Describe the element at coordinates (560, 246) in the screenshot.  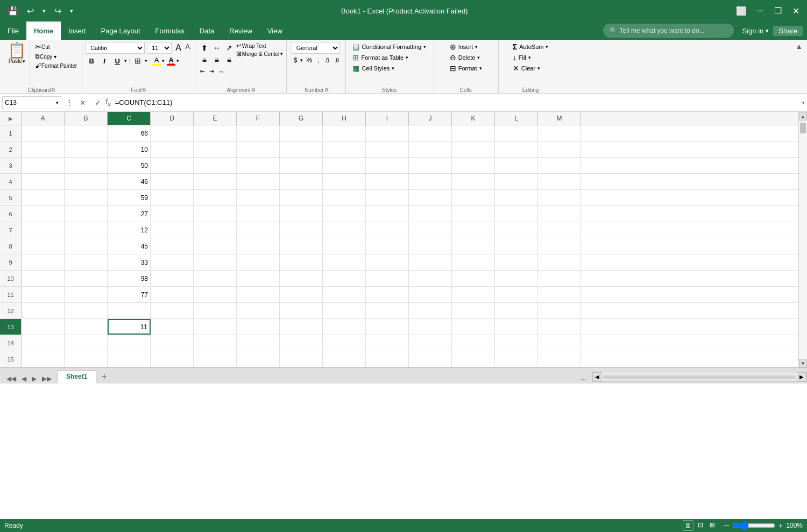
I see `cell-M8` at that location.